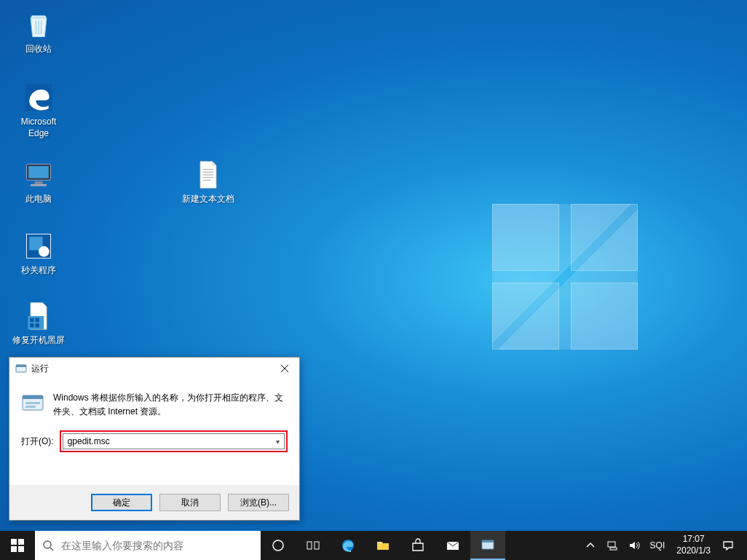  I want to click on recycle-bin-icon, so click(39, 25).